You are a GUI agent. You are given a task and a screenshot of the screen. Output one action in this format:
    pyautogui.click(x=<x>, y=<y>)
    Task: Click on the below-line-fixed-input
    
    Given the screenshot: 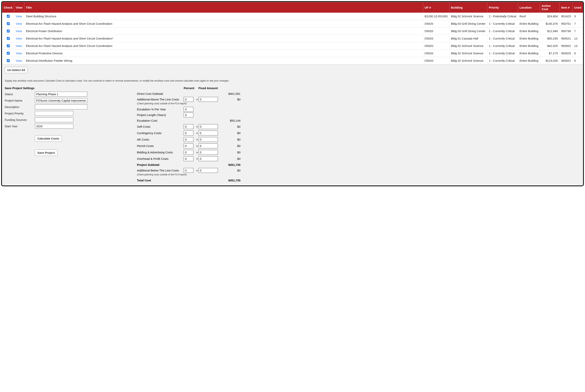 What is the action you would take?
    pyautogui.click(x=208, y=170)
    